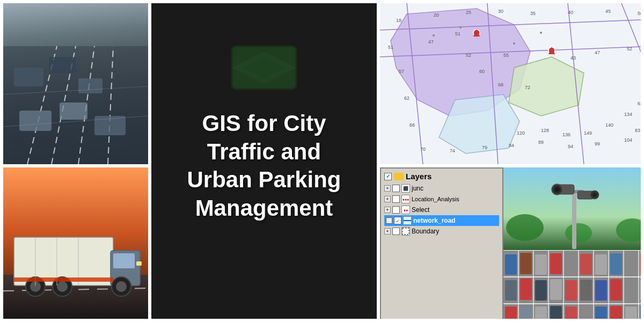 Image resolution: width=644 pixels, height=322 pixels. I want to click on svg-text: 20, so click(436, 15).